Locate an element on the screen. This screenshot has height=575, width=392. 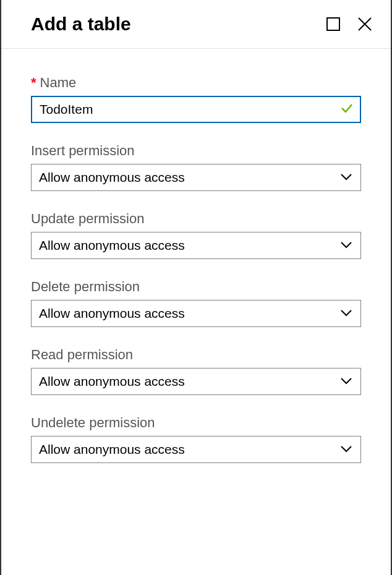
read-permission-value: Allow anonymous access is located at coordinates (112, 381).